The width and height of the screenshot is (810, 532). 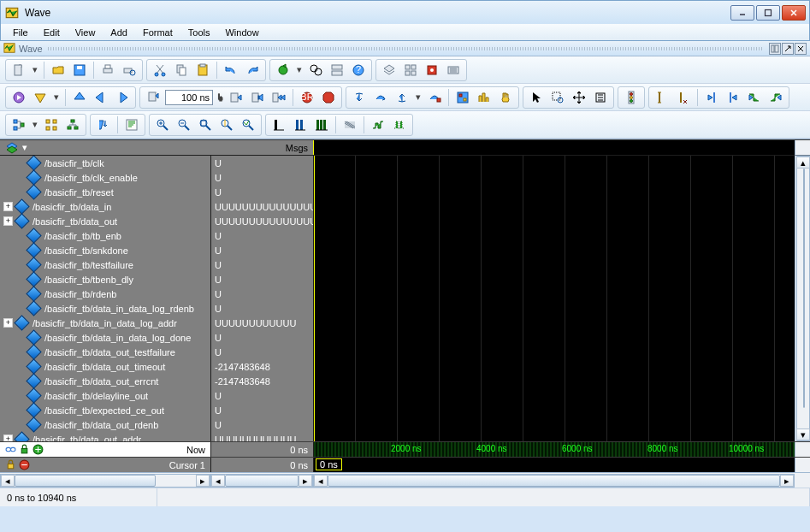 I want to click on print-preview-icon, so click(x=129, y=70).